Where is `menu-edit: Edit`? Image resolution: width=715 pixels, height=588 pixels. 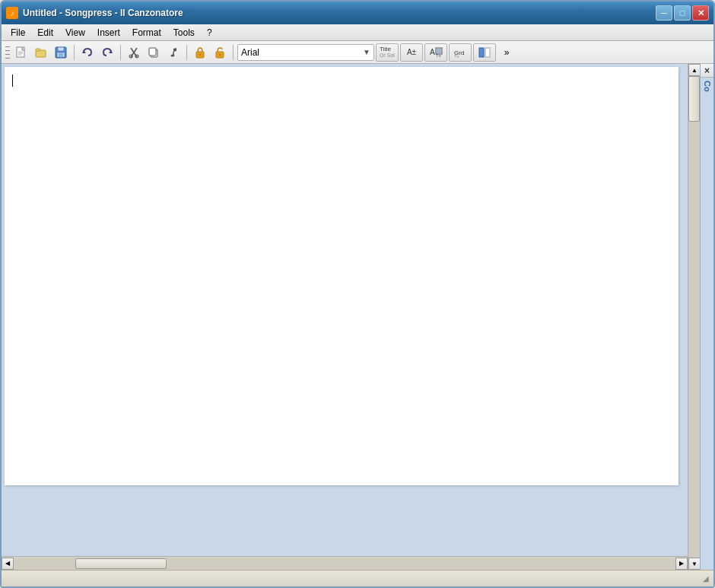 menu-edit: Edit is located at coordinates (46, 33).